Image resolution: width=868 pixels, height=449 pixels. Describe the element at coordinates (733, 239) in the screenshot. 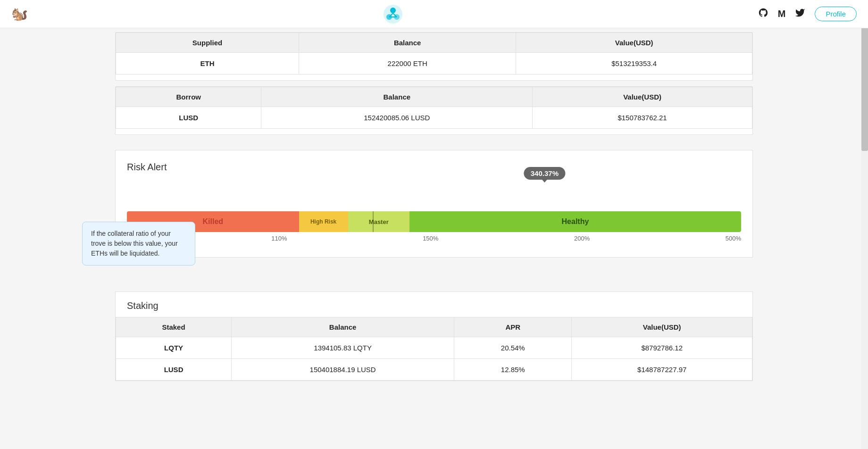

I see `gauge-label-4: 500%` at that location.